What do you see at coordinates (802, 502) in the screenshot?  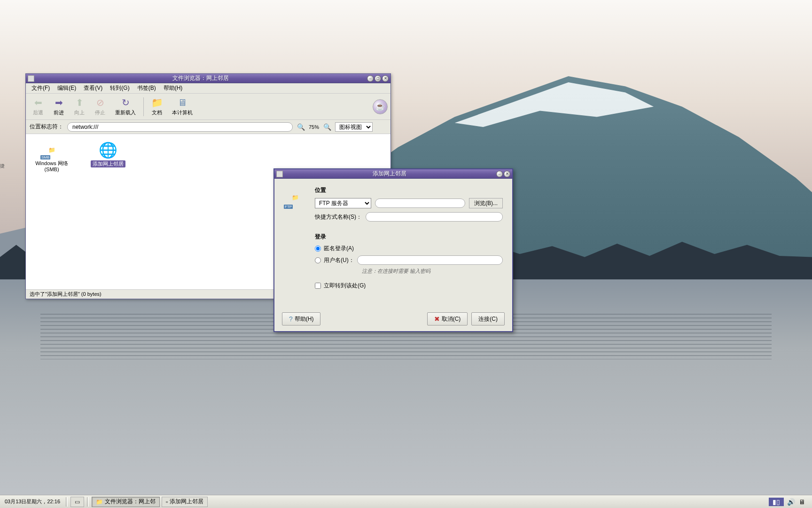 I see `display-icon: 🖥` at bounding box center [802, 502].